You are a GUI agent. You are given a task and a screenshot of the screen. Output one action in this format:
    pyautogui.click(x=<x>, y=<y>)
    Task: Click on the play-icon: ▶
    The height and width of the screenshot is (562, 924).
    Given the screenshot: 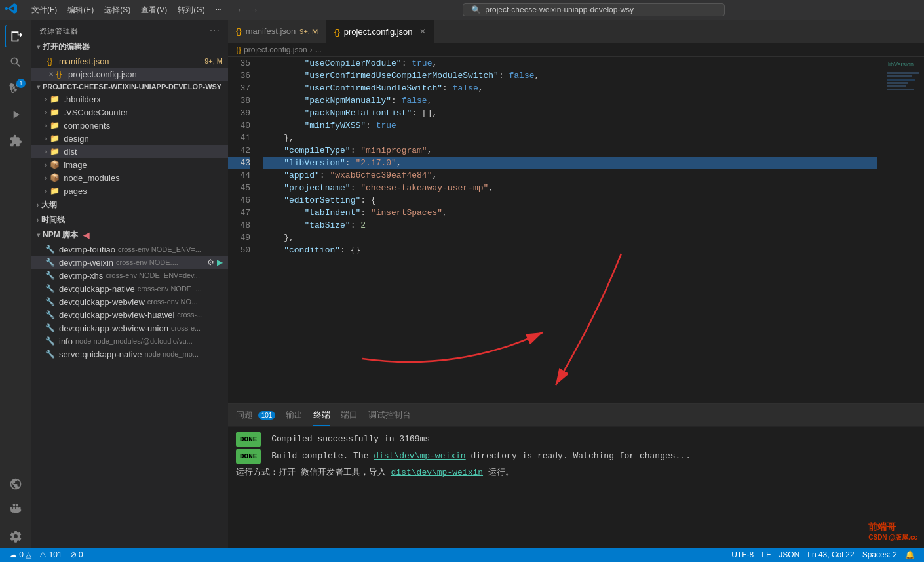 What is the action you would take?
    pyautogui.click(x=220, y=262)
    